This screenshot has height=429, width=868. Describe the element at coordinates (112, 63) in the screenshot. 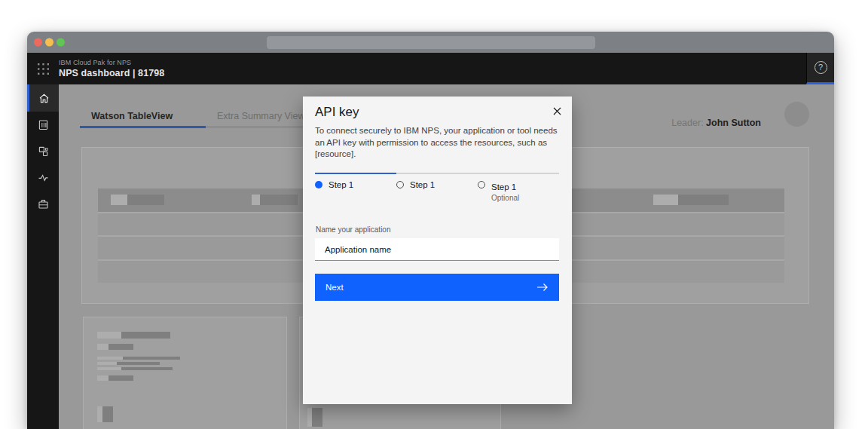

I see `app-eyebrow: IBM Cloud Pak for NPS` at that location.